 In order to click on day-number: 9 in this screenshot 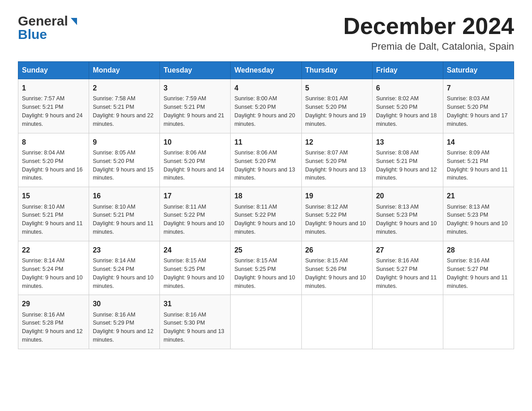, I will do `click(124, 142)`.